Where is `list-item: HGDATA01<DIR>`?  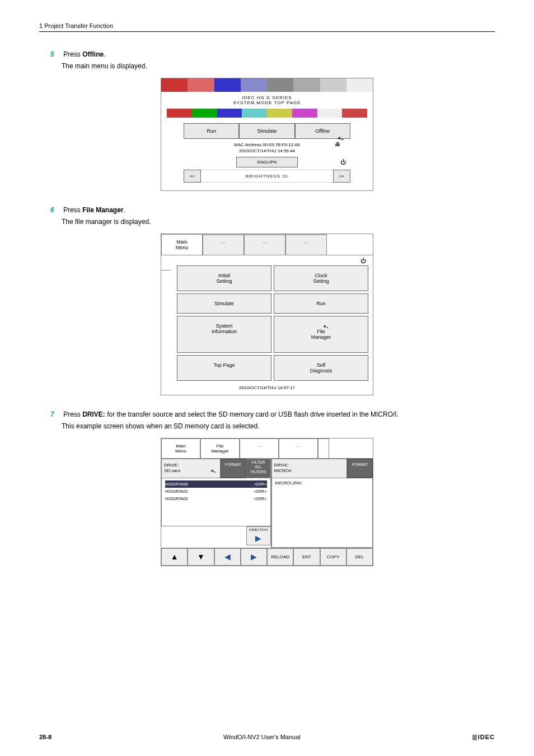
list-item: HGDATA01<DIR> is located at coordinates (216, 492).